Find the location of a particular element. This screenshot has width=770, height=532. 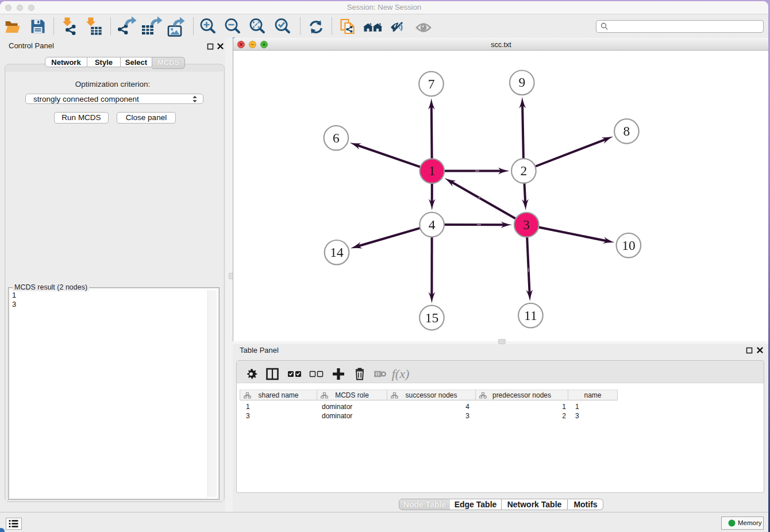

svg-text: 8 is located at coordinates (627, 131).